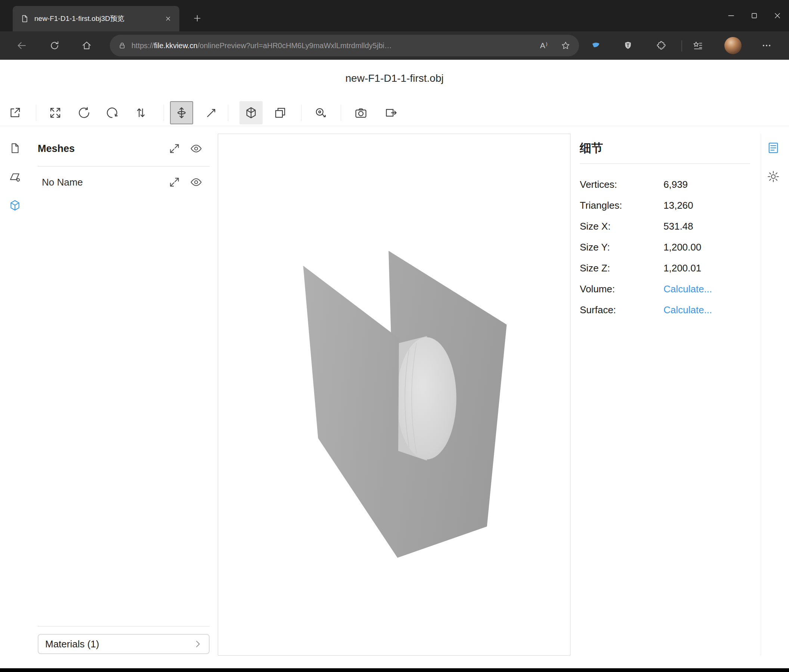  What do you see at coordinates (321, 113) in the screenshot?
I see `measure-tape-button` at bounding box center [321, 113].